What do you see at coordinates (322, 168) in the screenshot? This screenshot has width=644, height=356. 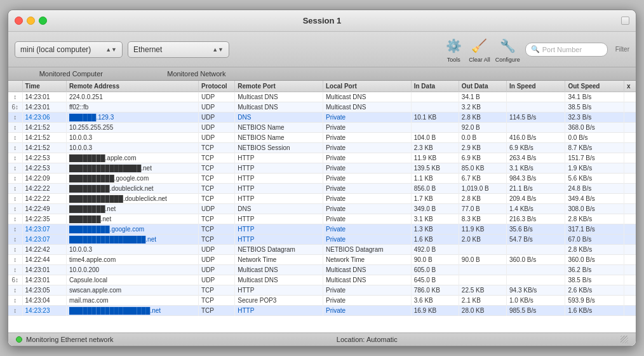 I see `table-row: ↕14:22:53████████████████.netTCPHTTPPriv…` at bounding box center [322, 168].